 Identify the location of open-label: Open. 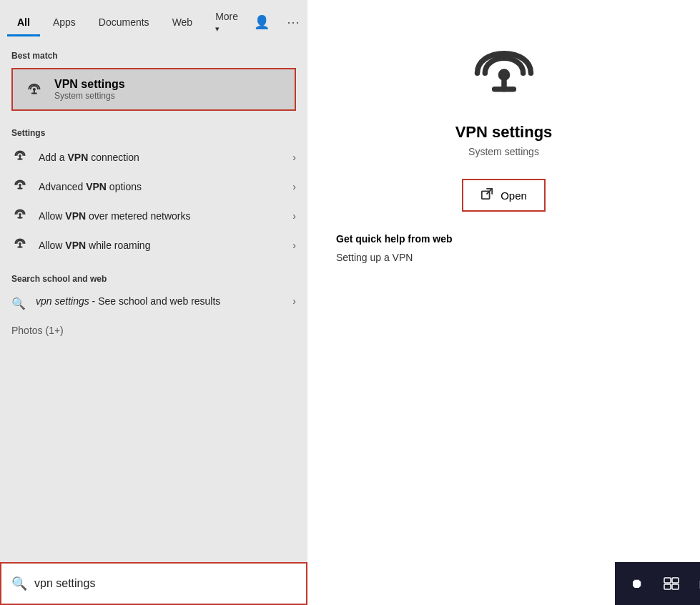
(513, 196).